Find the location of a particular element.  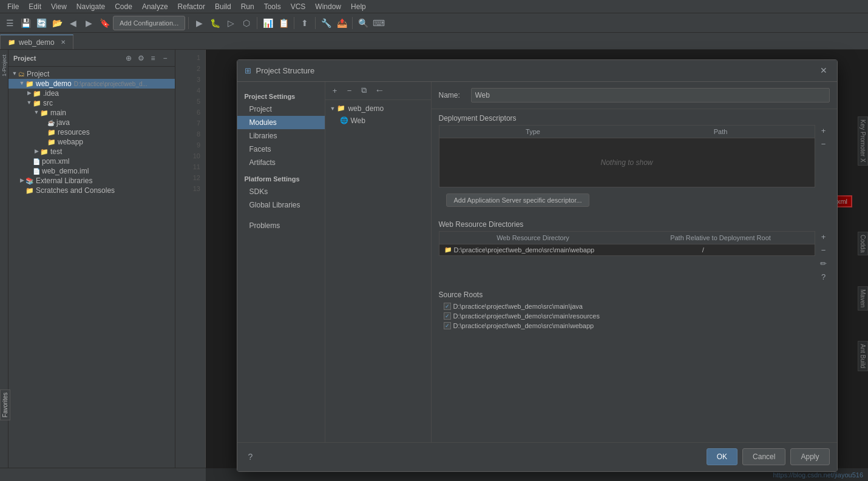

tree-remove-btn: − is located at coordinates (350, 90).